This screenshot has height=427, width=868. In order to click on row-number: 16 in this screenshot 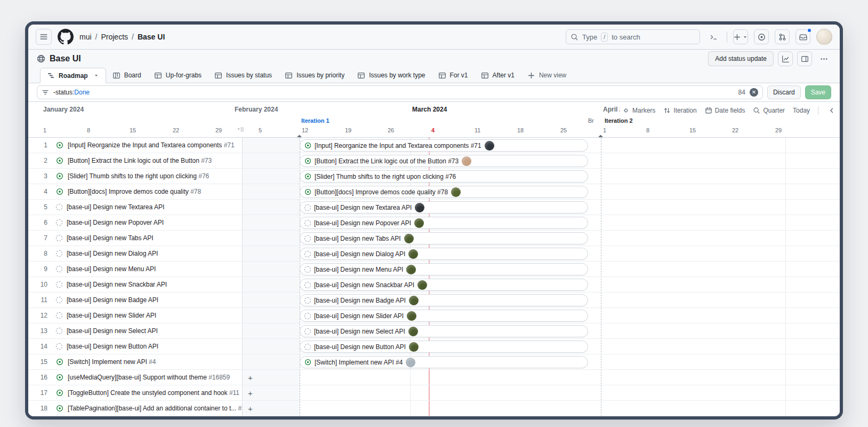, I will do `click(41, 377)`.